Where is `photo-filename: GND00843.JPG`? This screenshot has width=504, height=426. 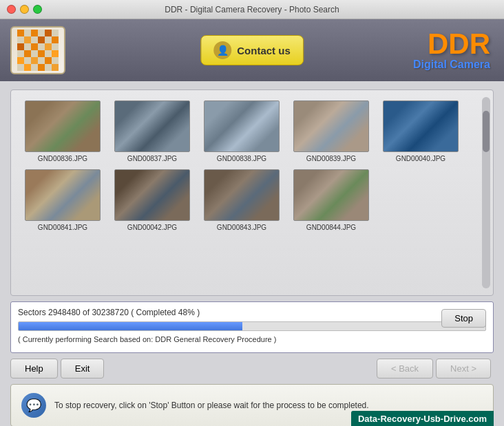
photo-filename: GND00843.JPG is located at coordinates (242, 227).